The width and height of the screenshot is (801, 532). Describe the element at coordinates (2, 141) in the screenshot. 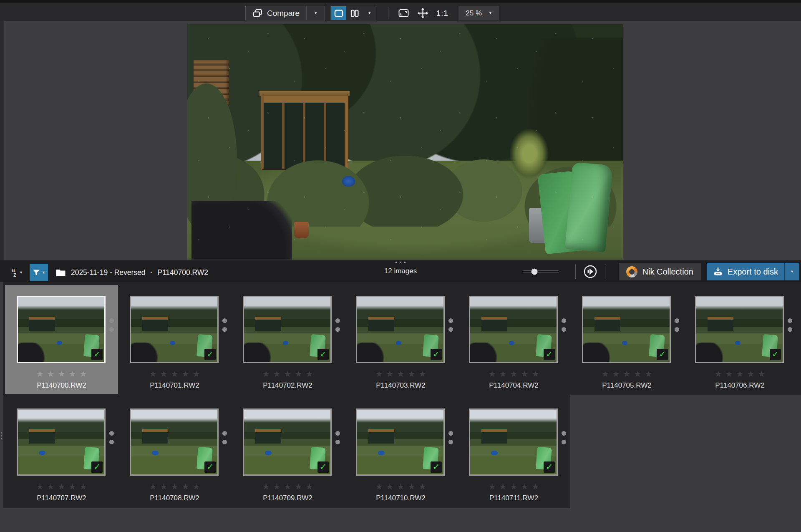

I see `left-panel-edge` at that location.